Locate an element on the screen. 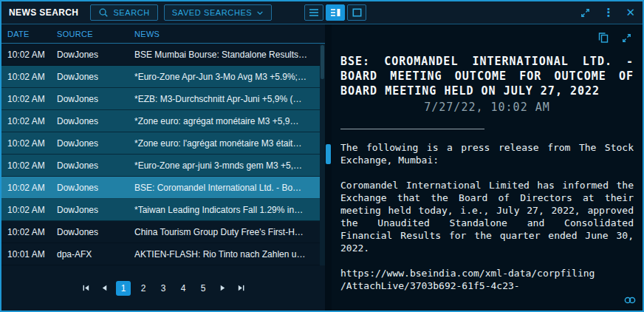 The height and width of the screenshot is (312, 644). table-row: 10:01 AM dpa-AFX AKTIEN-FLASH: Rio Tinto… is located at coordinates (163, 254).